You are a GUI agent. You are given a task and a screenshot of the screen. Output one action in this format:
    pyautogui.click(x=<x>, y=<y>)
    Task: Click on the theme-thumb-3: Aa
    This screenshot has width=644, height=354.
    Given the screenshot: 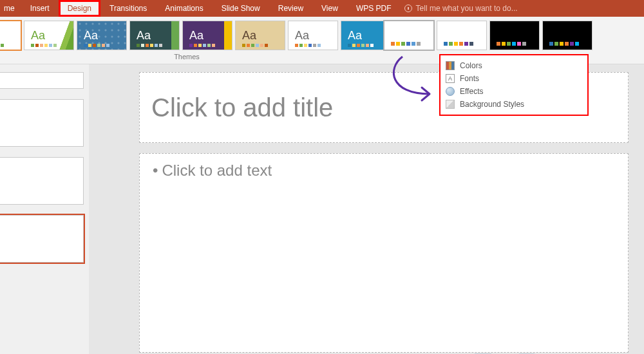 What is the action you would take?
    pyautogui.click(x=155, y=35)
    